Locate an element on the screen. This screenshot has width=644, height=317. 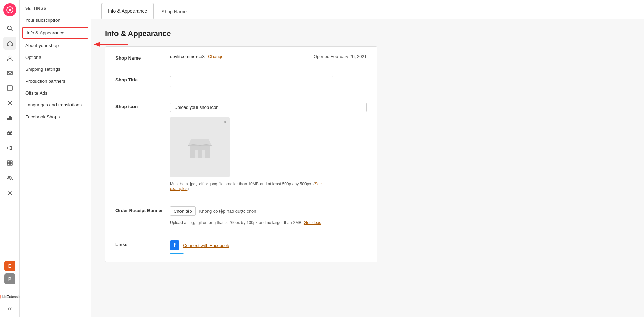
shop-name-row: Shop Name devlitcommerce3 Change Opened … is located at coordinates (241, 57).